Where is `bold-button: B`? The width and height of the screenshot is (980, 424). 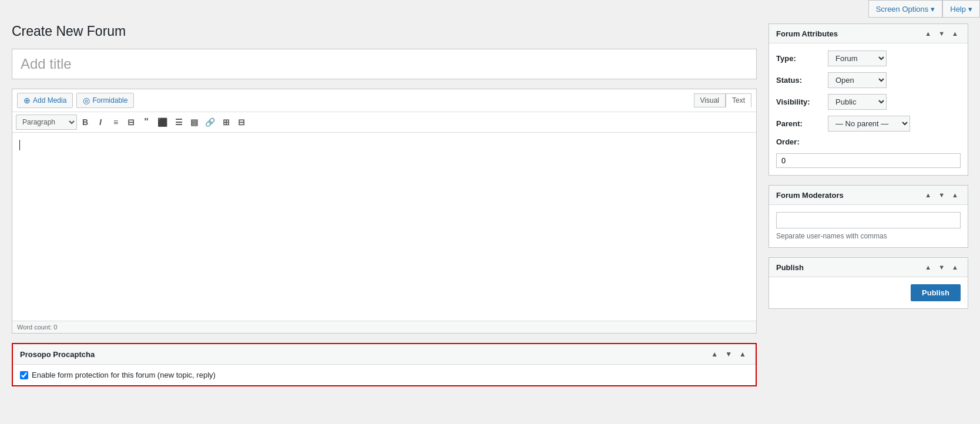 bold-button: B is located at coordinates (85, 122).